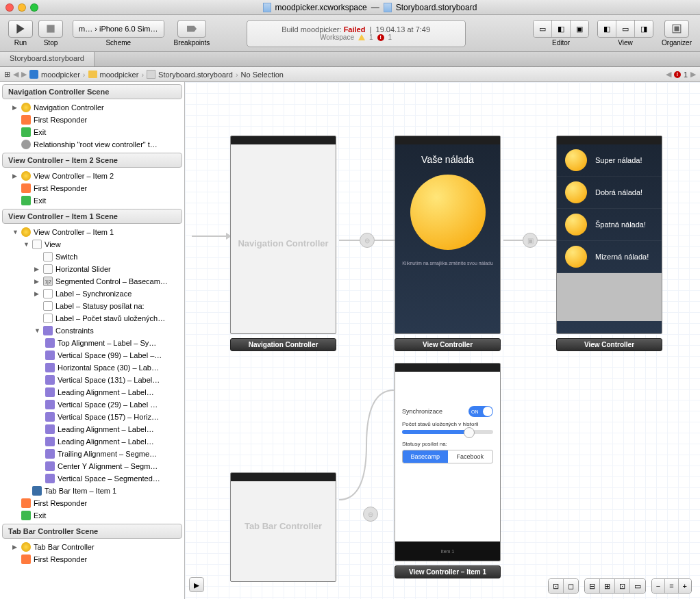  Describe the element at coordinates (92, 531) in the screenshot. I see `scene-header: Tab Bar Controller Scene` at that location.